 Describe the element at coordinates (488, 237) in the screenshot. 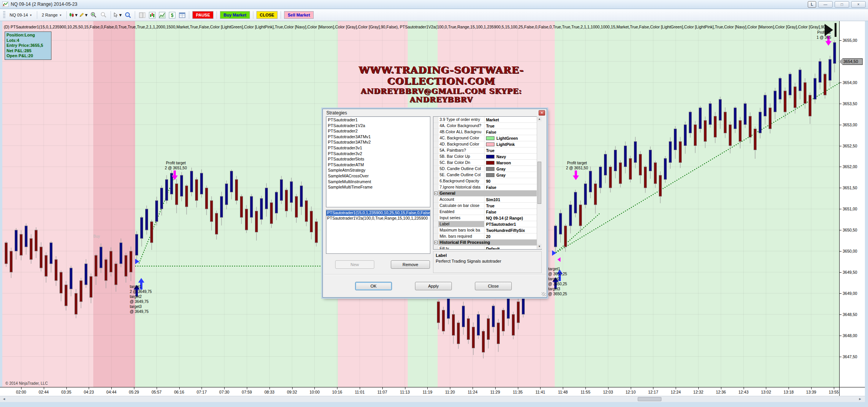

I see `property-row: Min. bars required20` at that location.